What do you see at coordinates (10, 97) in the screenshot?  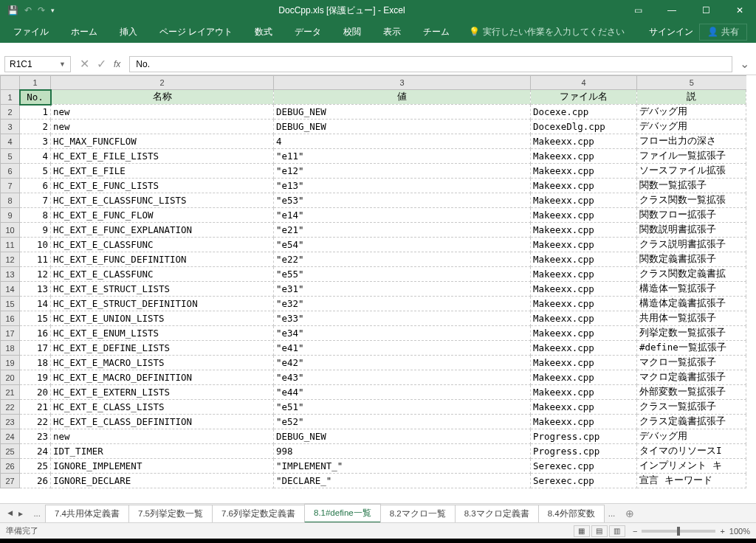 I see `row-header: 1` at bounding box center [10, 97].